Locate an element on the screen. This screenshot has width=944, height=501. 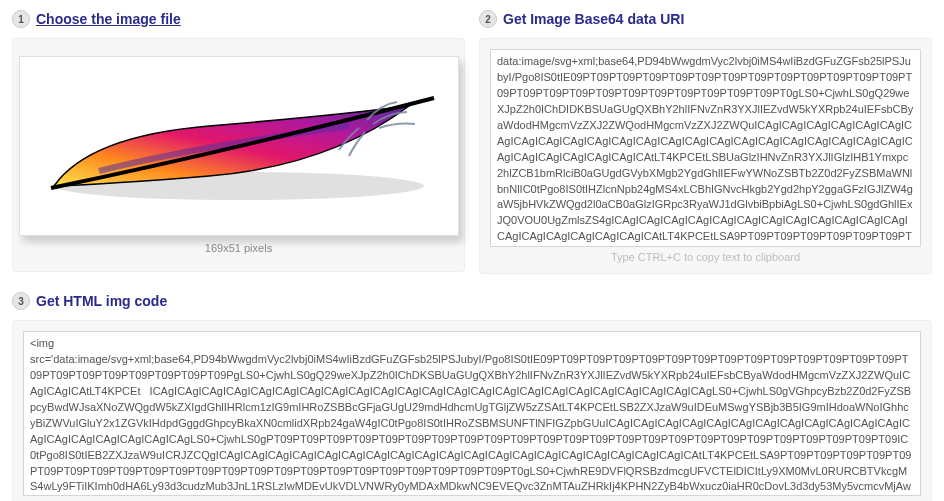
choose-image-link: Choose the image file is located at coordinates (108, 19).